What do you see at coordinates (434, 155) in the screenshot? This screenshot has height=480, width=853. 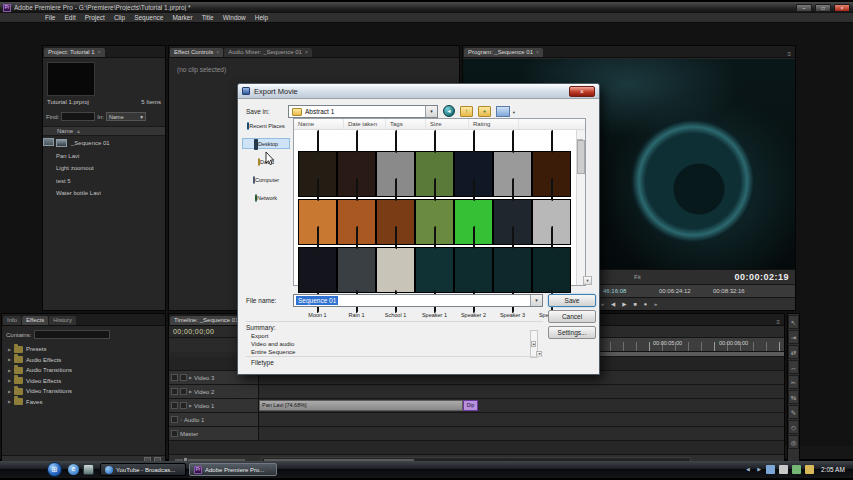 I see `file-item: Dog 1` at bounding box center [434, 155].